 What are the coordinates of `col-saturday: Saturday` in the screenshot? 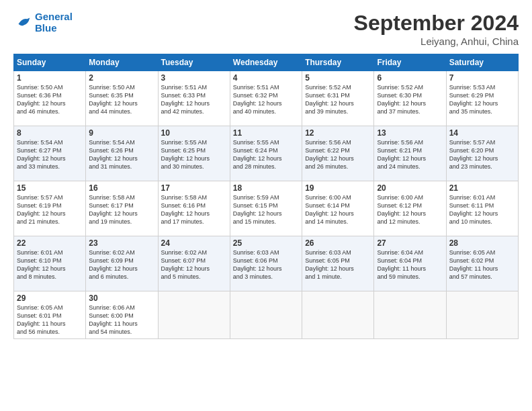 It's located at (482, 63).